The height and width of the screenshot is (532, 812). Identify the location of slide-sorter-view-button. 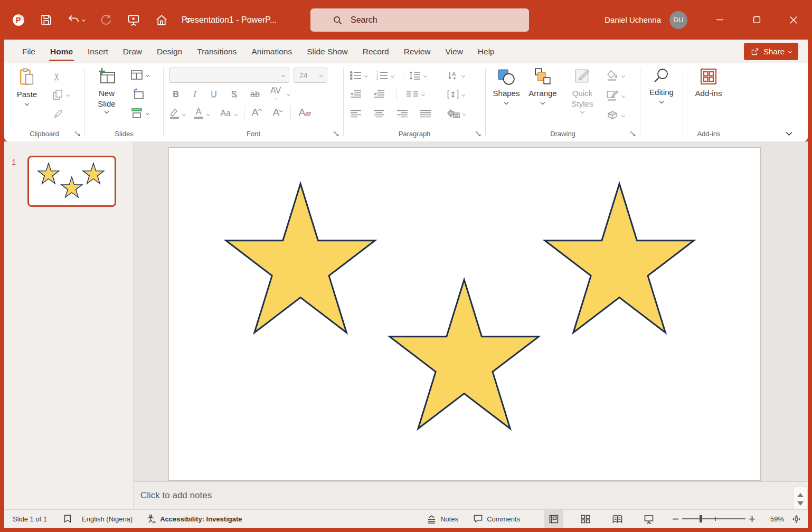
(586, 519).